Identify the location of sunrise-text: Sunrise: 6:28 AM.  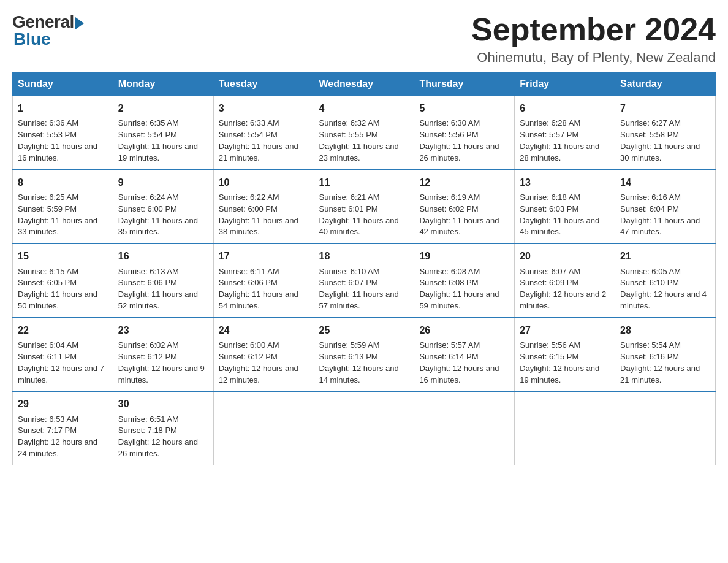
(550, 123).